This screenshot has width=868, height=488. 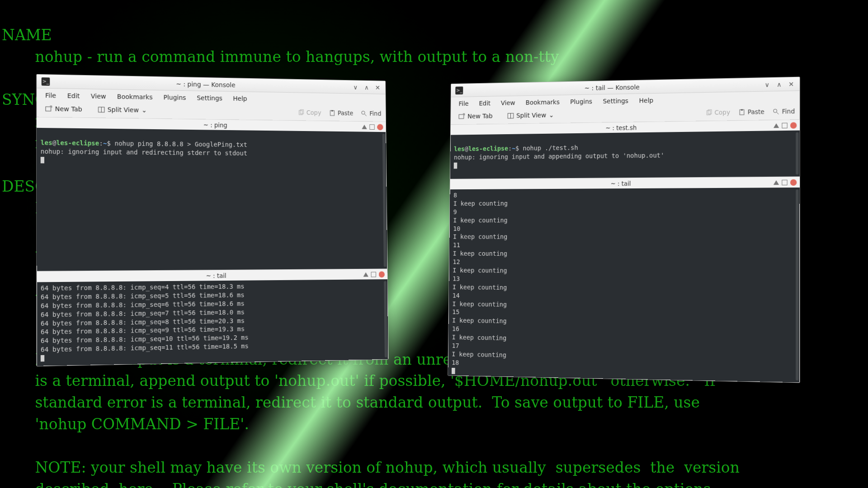 I want to click on man-desc-line: described here. Please refer to your she…, so click(x=356, y=484).